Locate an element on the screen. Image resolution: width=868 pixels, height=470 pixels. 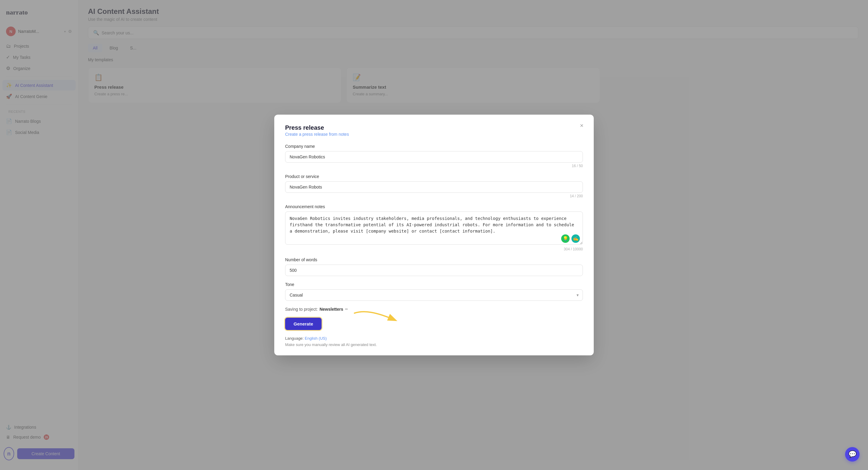
product-service-field: Product or service 14 / 200 is located at coordinates (434, 186).